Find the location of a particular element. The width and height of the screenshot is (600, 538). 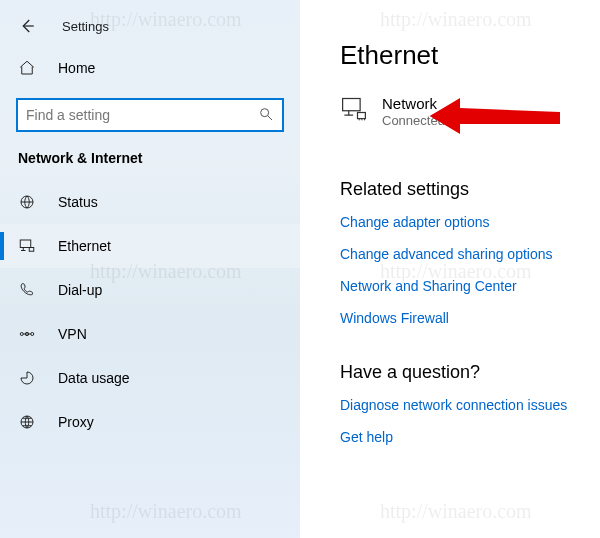

section-header: Network & Internet is located at coordinates (150, 161).